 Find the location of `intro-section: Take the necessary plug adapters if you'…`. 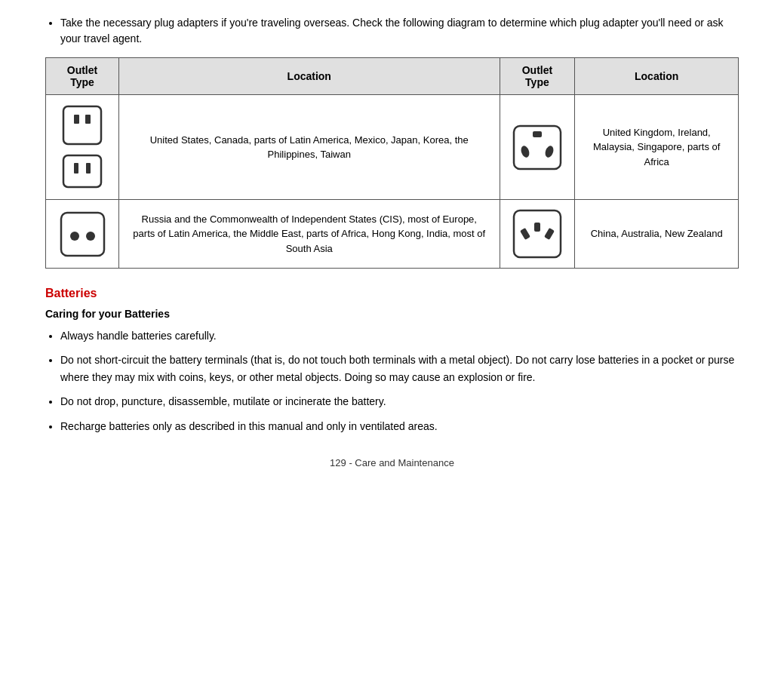

intro-section: Take the necessary plug adapters if you'… is located at coordinates (392, 31).